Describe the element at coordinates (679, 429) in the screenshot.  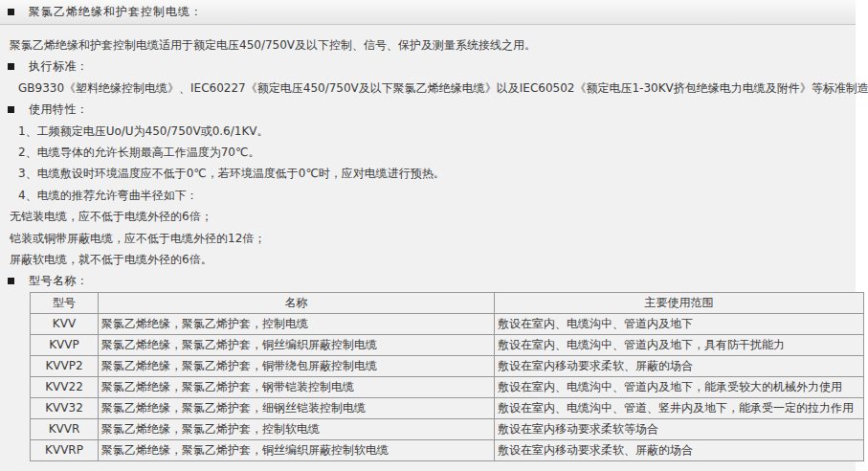
I see `usage-cell: 敷设在室内移动要求柔软等场合` at that location.